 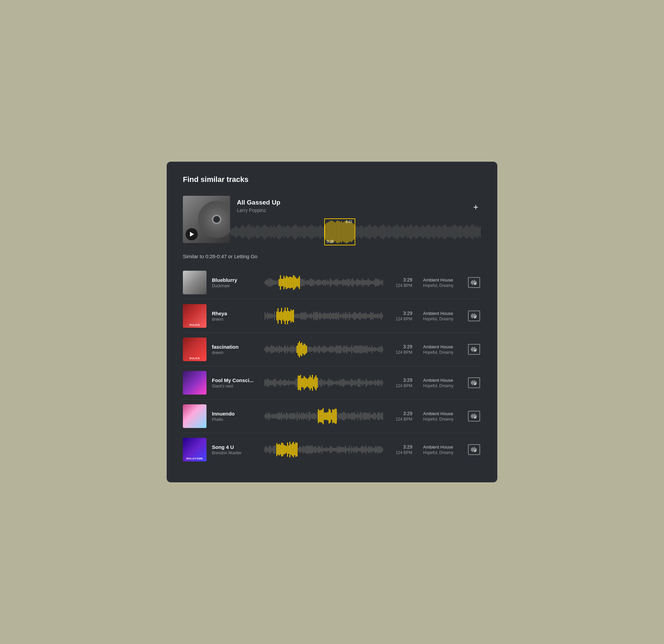 What do you see at coordinates (474, 449) in the screenshot?
I see `track-action-song4u` at bounding box center [474, 449].